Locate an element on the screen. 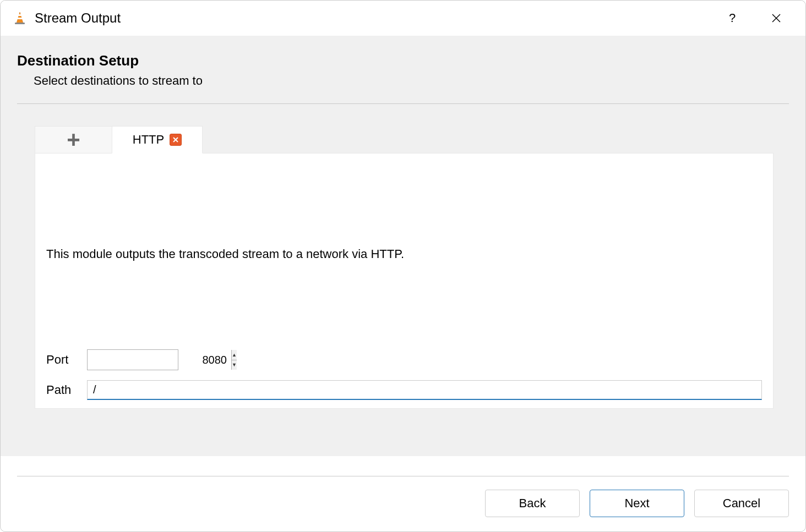 The image size is (806, 532). tab-strip: + HTTP is located at coordinates (404, 140).